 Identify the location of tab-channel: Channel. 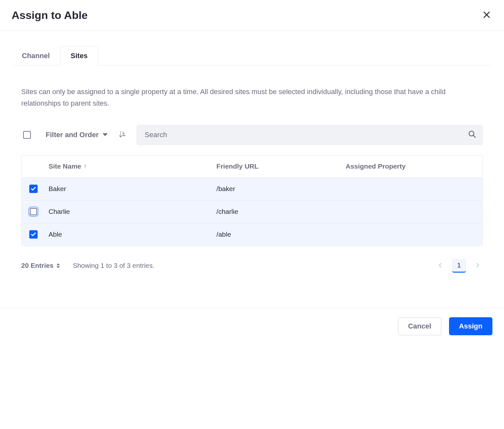
(36, 56).